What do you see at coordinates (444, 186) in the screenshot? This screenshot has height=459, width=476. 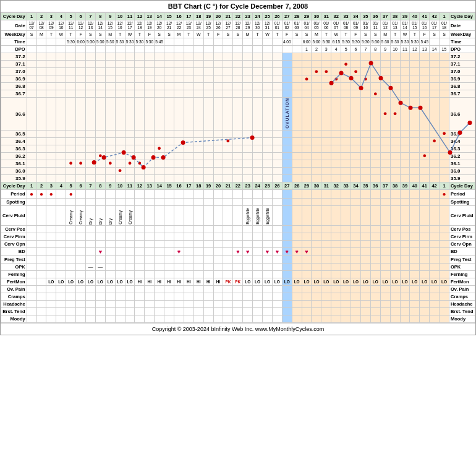 I see `cycle-day-bottom-cell: 1` at bounding box center [444, 186].